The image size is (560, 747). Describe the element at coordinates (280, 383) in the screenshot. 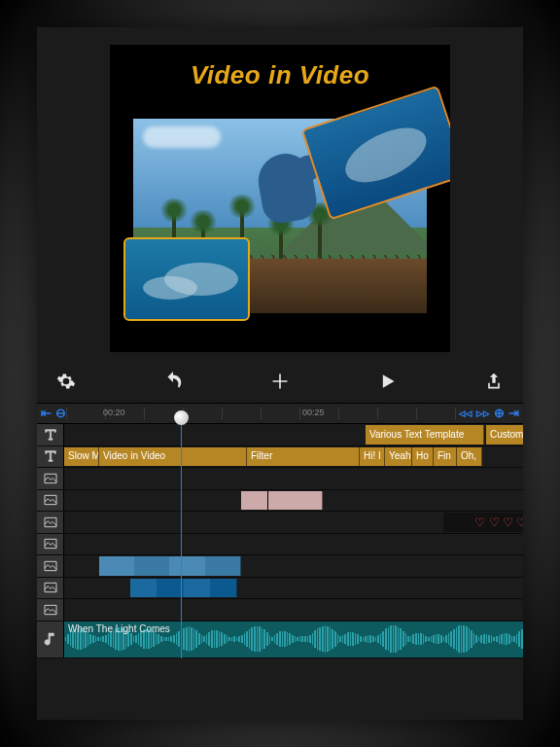

I see `add-button` at that location.